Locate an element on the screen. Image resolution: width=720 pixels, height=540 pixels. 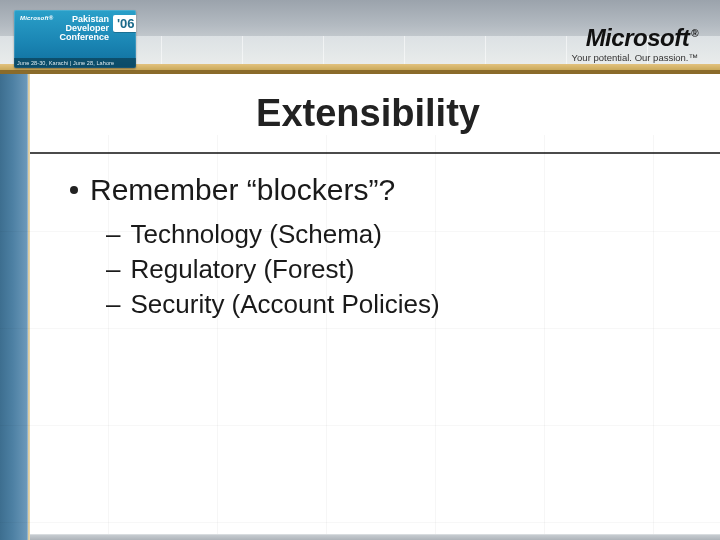
bullet-level2: – Technology (Schema) is located at coordinates (393, 234).